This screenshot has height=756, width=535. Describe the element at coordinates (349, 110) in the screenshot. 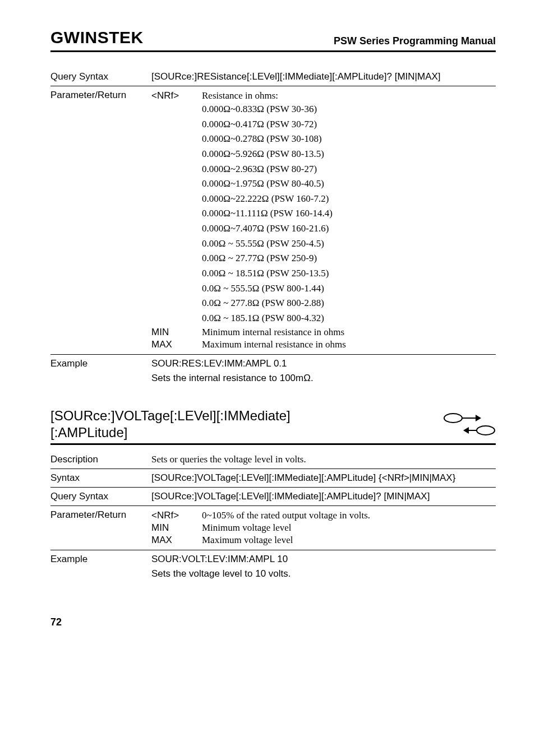

I see `list-item: 0.000Ω~0.833Ω (PSW 30-36)` at that location.